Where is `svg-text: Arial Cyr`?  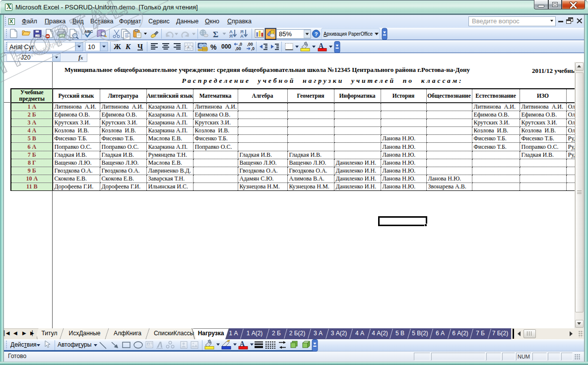
svg-text: Arial Cyr is located at coordinates (22, 47).